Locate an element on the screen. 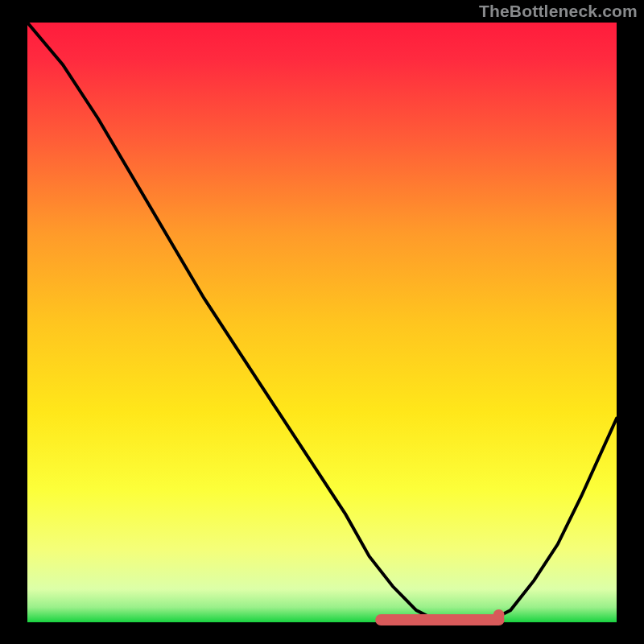  optimal-range-end-dot is located at coordinates (499, 615).